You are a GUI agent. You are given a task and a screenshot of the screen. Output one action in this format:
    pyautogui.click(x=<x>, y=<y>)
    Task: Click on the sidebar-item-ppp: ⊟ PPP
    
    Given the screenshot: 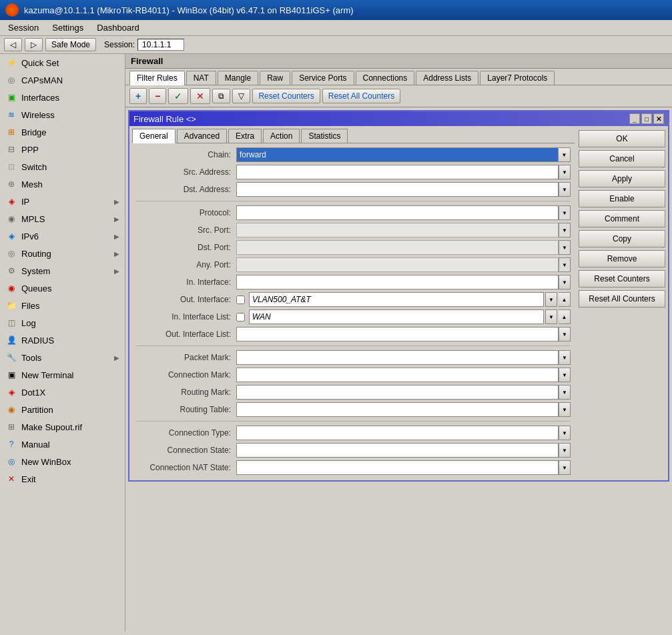 What is the action you would take?
    pyautogui.click(x=63, y=149)
    